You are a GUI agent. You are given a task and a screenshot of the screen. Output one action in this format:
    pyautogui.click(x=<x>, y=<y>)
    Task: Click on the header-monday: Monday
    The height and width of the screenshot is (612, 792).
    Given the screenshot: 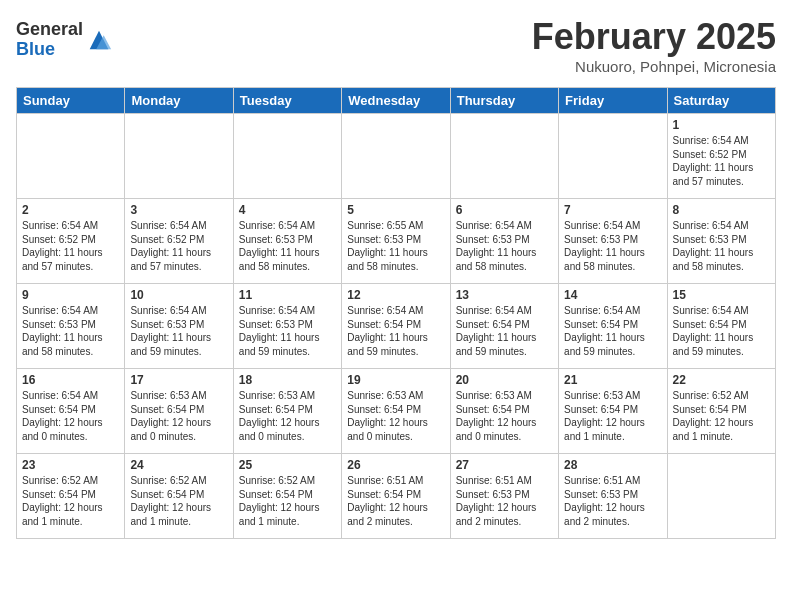 What is the action you would take?
    pyautogui.click(x=179, y=101)
    